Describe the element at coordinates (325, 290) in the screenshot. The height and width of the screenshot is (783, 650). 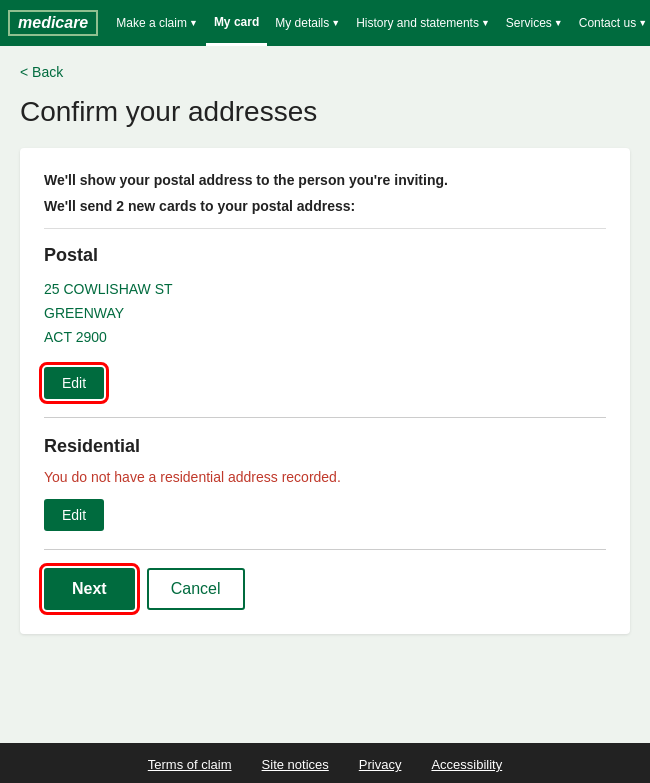
I see `postal-line1: 25 COWLISHAW ST` at that location.